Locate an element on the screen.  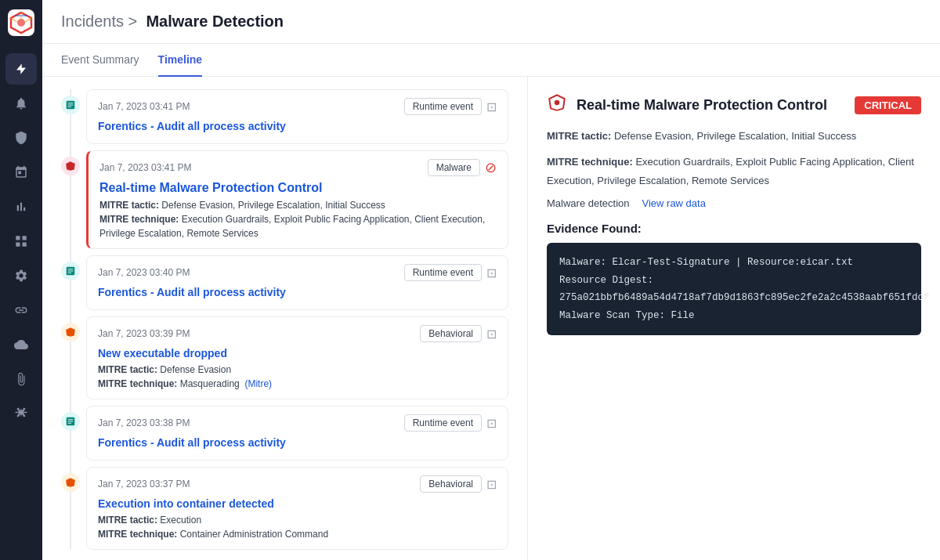
event-title-6: Execution into container detected is located at coordinates (298, 504).